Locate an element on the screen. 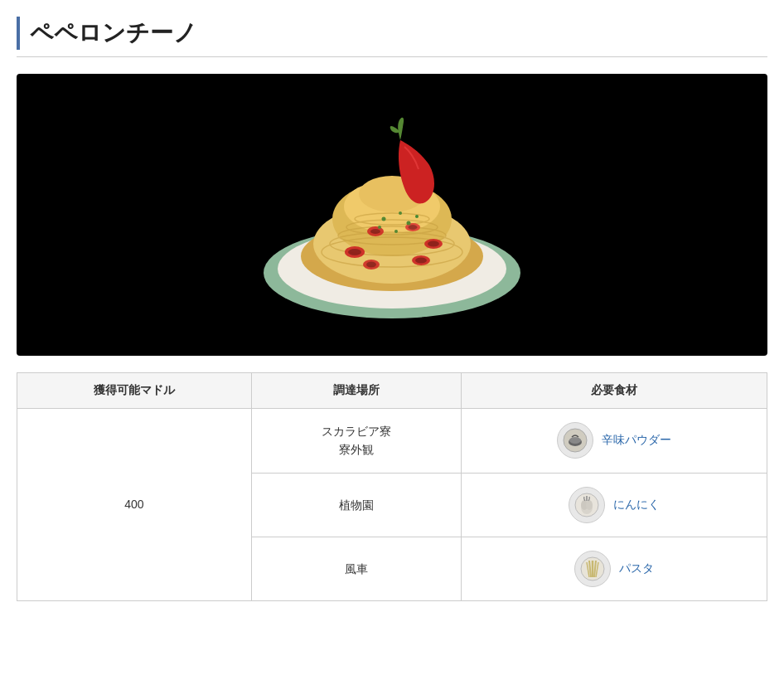 Image resolution: width=784 pixels, height=680 pixels. location-3: 風車 is located at coordinates (356, 569).